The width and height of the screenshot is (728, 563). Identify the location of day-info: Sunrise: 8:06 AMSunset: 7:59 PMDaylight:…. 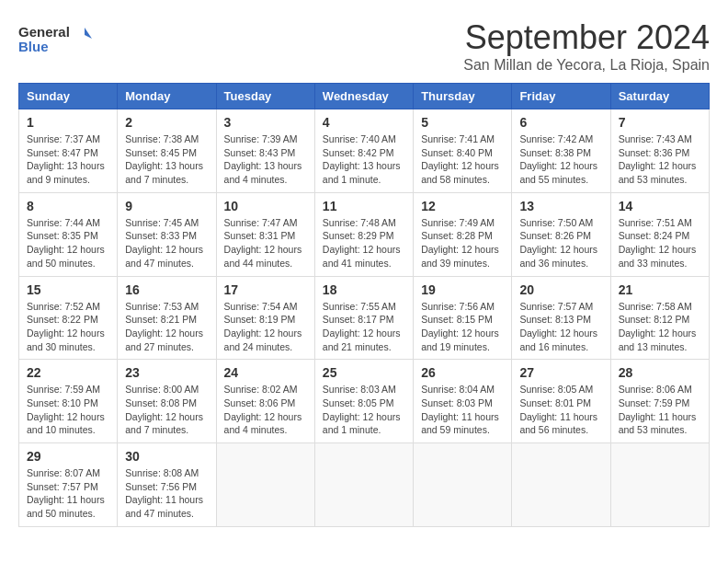
(660, 410).